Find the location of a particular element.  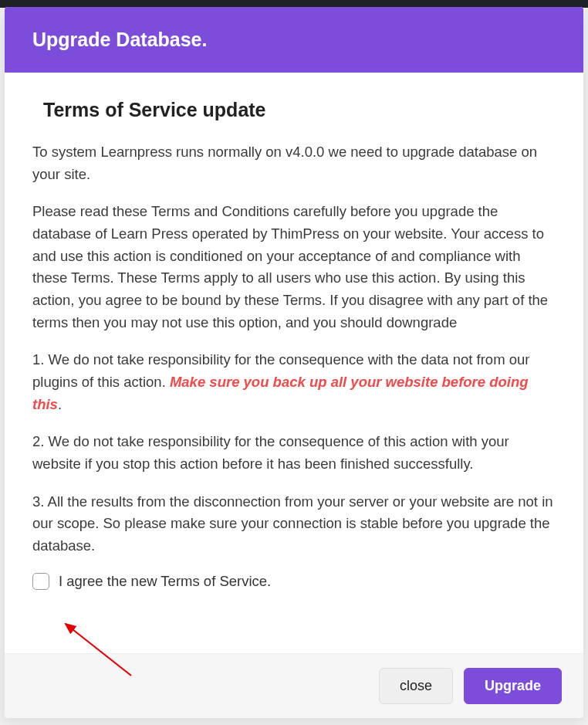

agree-row: I agree the new Terms of Service. is located at coordinates (294, 581).